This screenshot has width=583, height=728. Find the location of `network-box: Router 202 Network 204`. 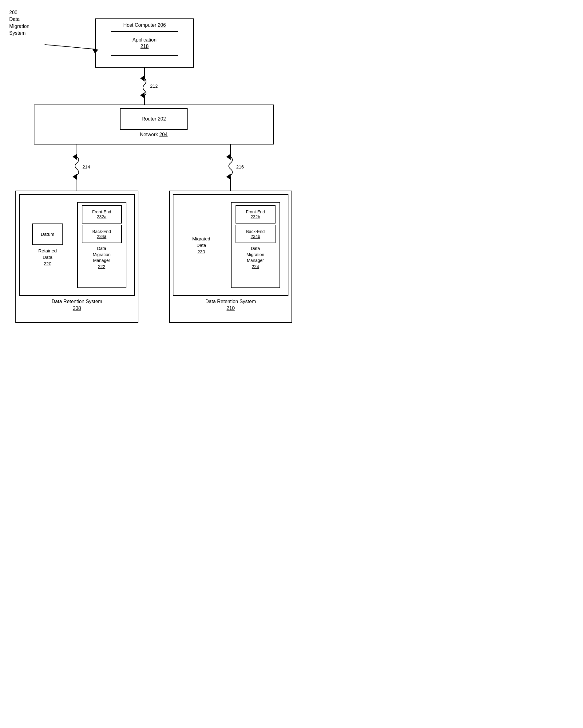

network-box: Router 202 Network 204 is located at coordinates (154, 125).